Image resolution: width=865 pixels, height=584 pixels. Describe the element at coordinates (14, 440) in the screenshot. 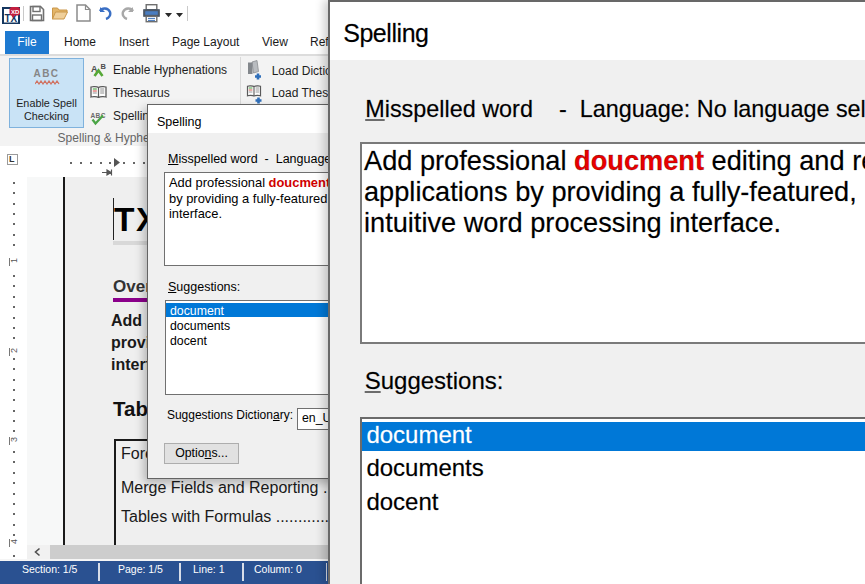

I see `svg-text: 3` at that location.